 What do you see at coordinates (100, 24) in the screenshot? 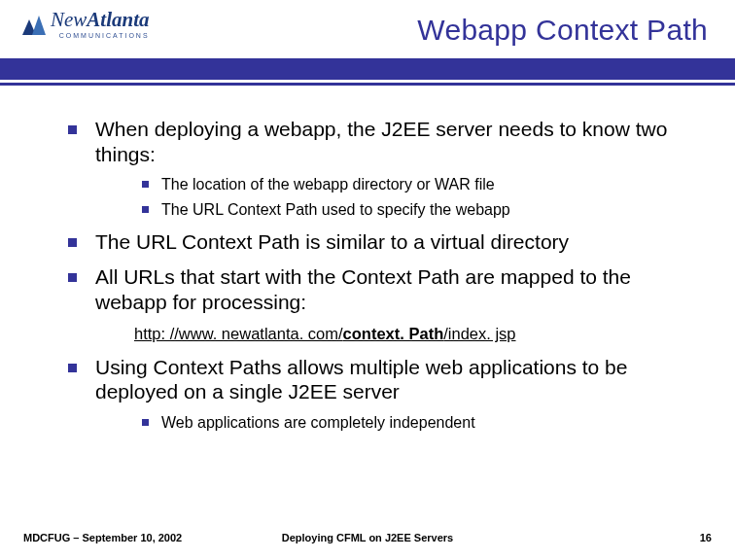
I see `logo-text: NewAtlanta COMMUNICATIONS` at bounding box center [100, 24].